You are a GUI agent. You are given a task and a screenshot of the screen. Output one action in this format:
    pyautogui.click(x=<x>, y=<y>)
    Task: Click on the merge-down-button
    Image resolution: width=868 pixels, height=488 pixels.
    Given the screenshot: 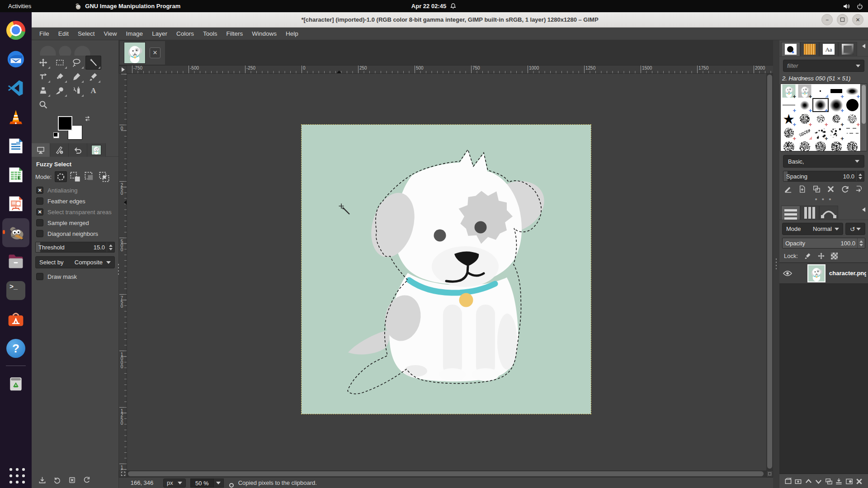 What is the action you would take?
    pyautogui.click(x=839, y=482)
    